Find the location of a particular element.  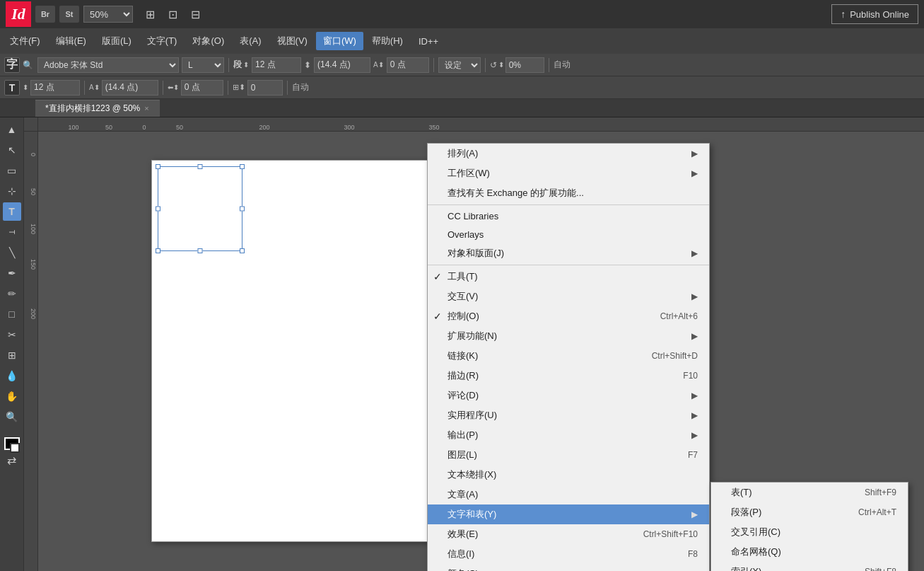

shortcut-kongzhi: Ctrl+Alt+6 is located at coordinates (679, 316).